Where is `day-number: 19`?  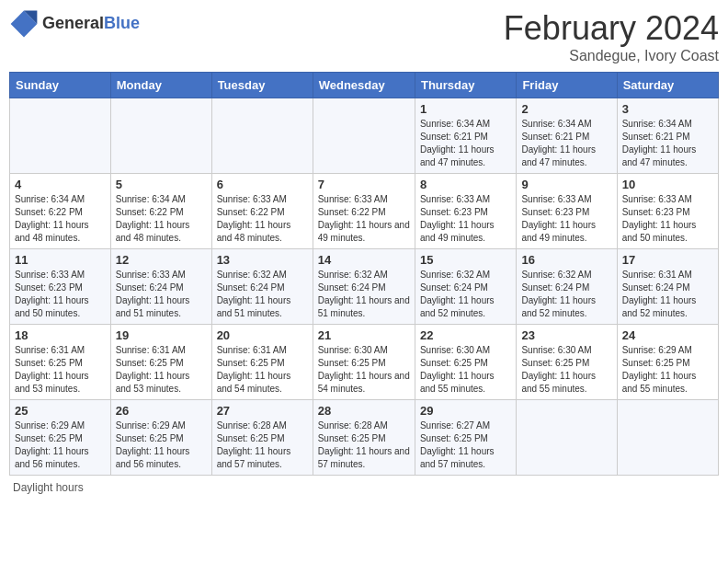 day-number: 19 is located at coordinates (162, 335).